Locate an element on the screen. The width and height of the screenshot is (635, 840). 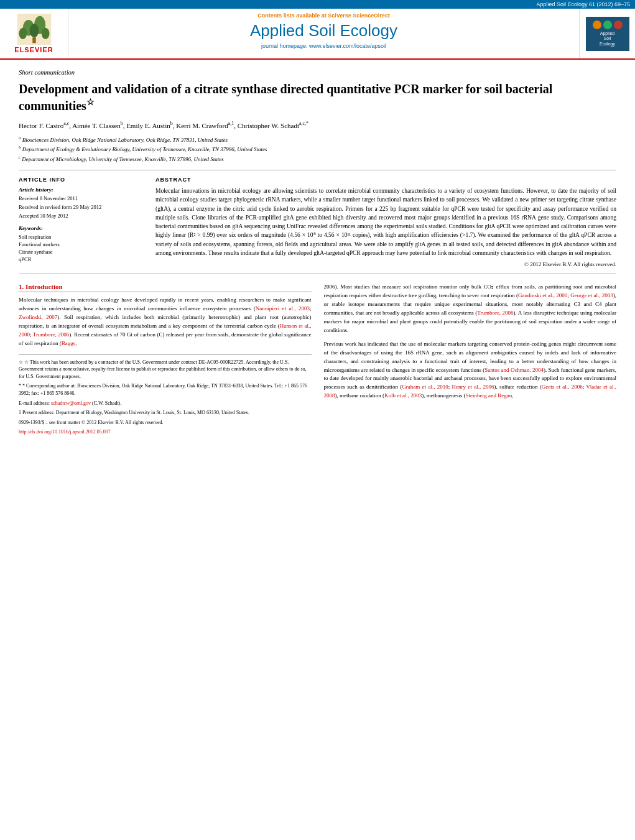
footnote-star-symbol: ☆ is located at coordinates (21, 362).